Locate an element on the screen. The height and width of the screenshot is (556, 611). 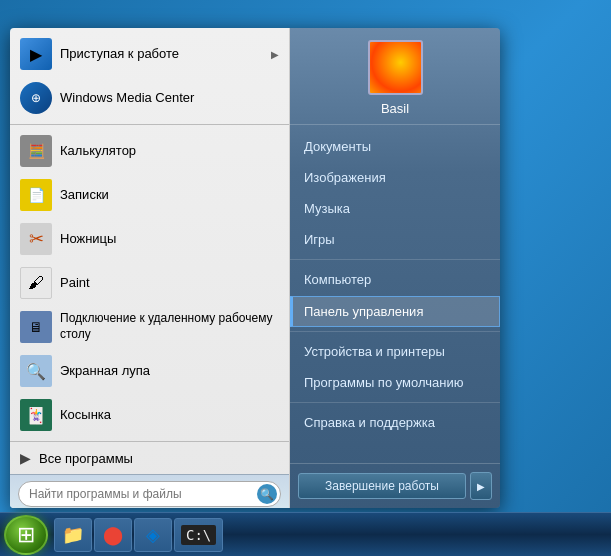
paint-label: Paint is located at coordinates (75, 284).